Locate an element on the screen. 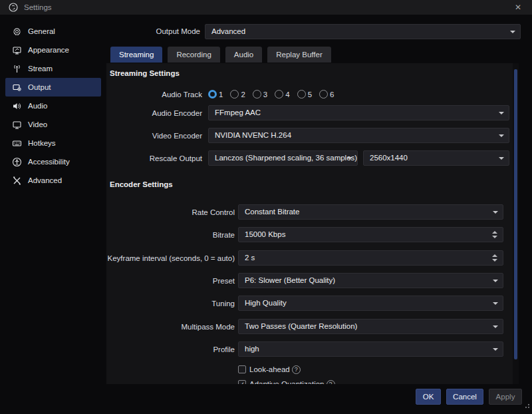 This screenshot has height=414, width=532. encoder-settings-header: Encoder Settings is located at coordinates (141, 184).